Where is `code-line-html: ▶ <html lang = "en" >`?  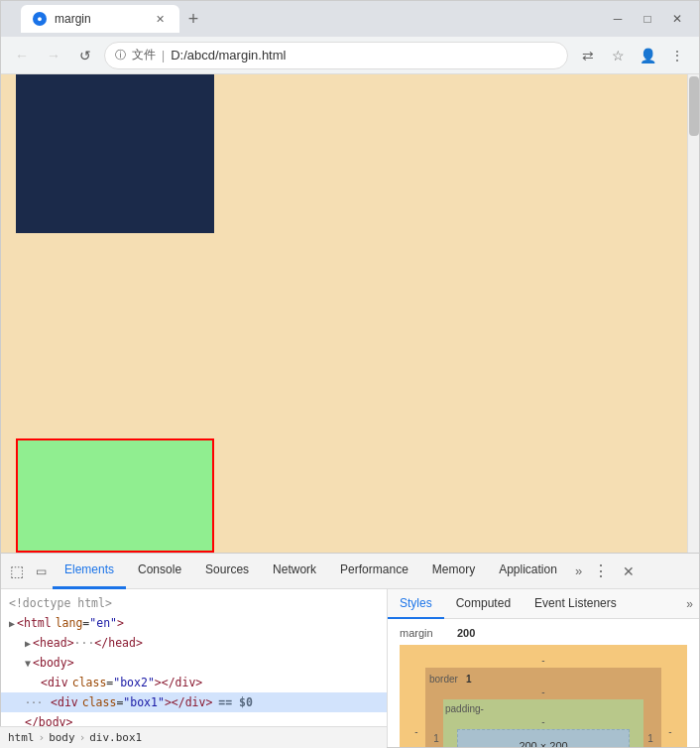 code-line-html: ▶ <html lang = "en" > is located at coordinates (194, 623).